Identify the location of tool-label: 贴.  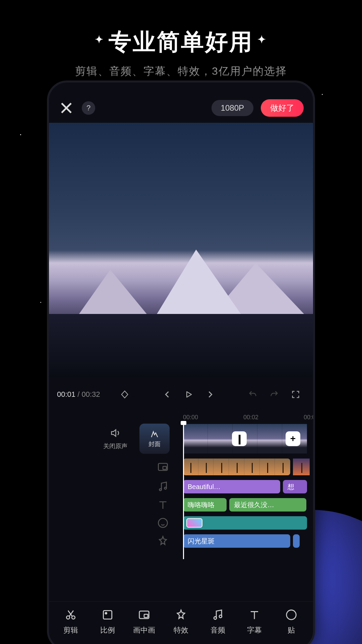
(291, 630).